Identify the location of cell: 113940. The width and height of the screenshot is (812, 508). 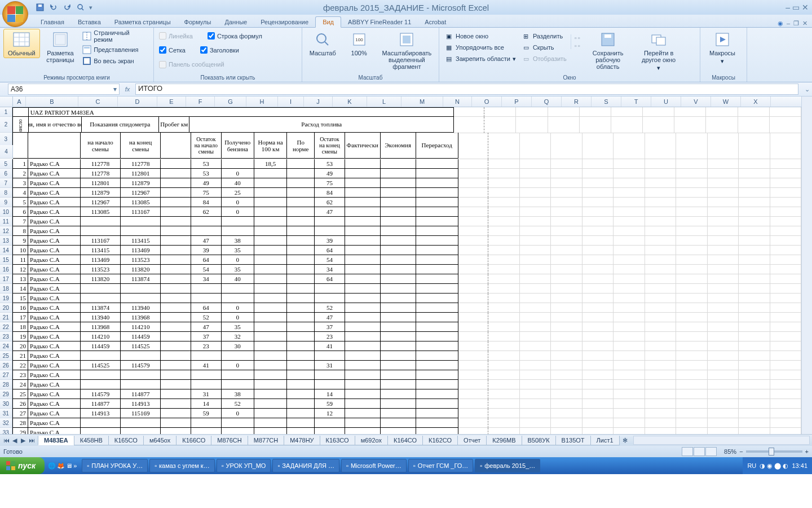
(141, 308).